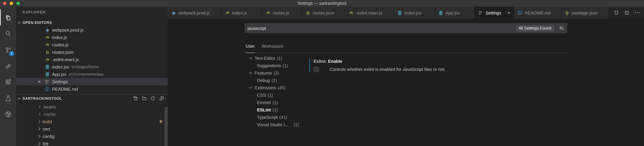 This screenshot has height=146, width=644. Describe the element at coordinates (60, 45) in the screenshot. I see `file-name: routes.js` at that location.